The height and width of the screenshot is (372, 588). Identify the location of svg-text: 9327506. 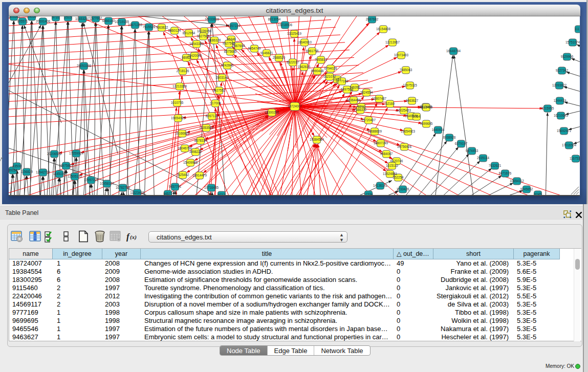
(204, 36).